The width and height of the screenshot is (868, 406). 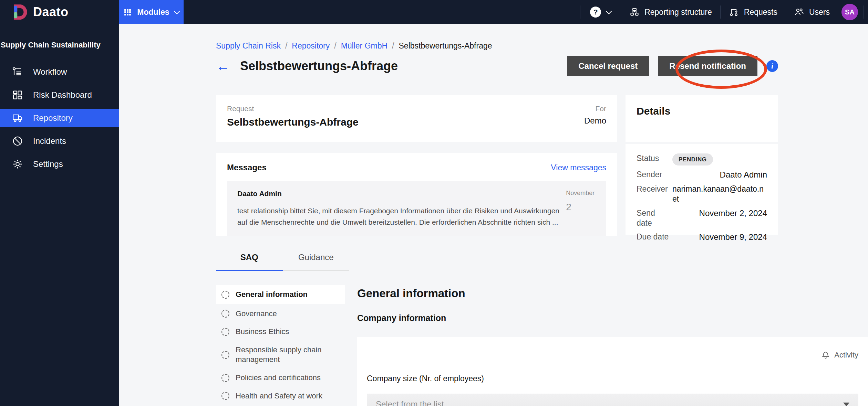 What do you see at coordinates (59, 118) in the screenshot?
I see `sidebar-item-repository: Repository` at bounding box center [59, 118].